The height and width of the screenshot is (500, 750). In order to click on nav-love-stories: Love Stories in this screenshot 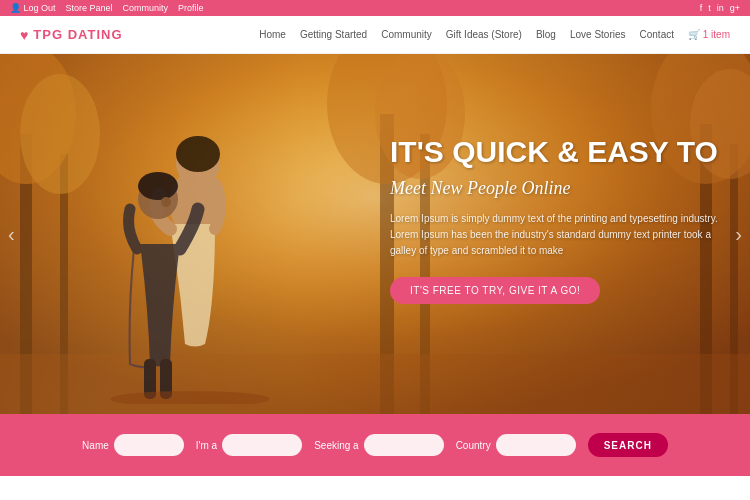, I will do `click(598, 34)`.